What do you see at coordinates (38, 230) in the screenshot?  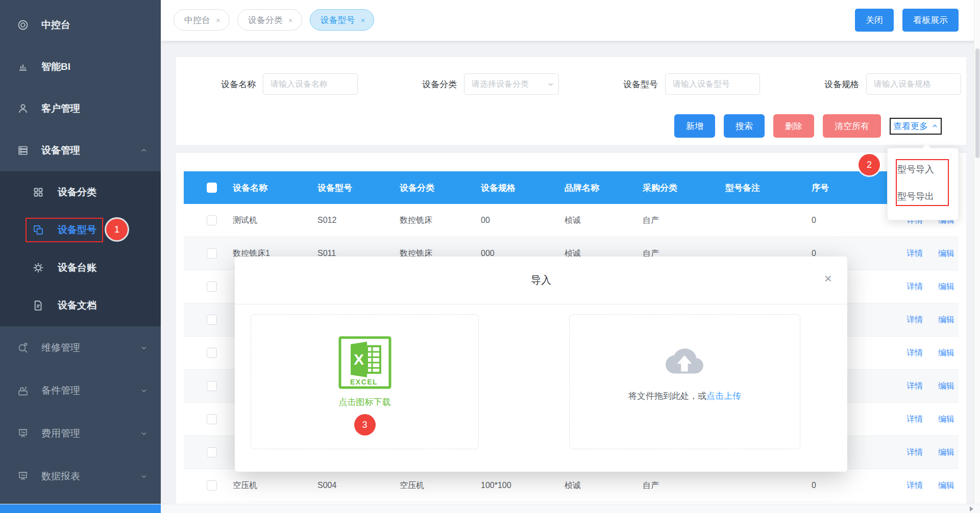 I see `copy-icon` at bounding box center [38, 230].